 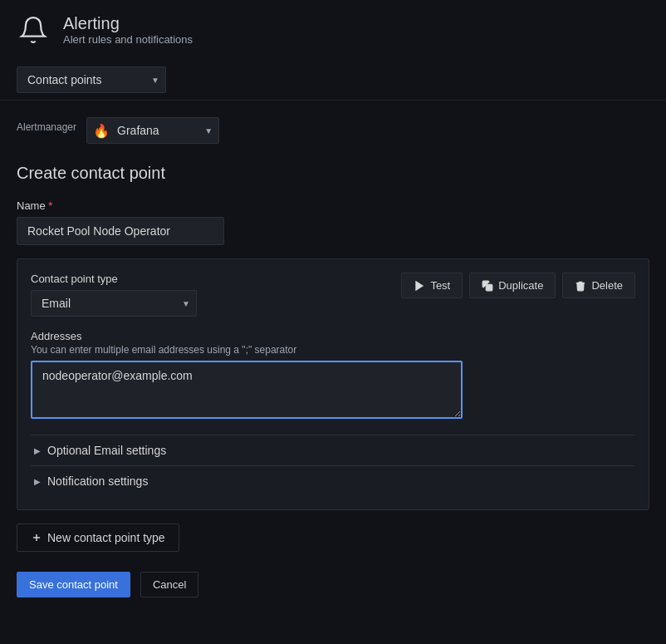 I want to click on test-icon, so click(x=419, y=286).